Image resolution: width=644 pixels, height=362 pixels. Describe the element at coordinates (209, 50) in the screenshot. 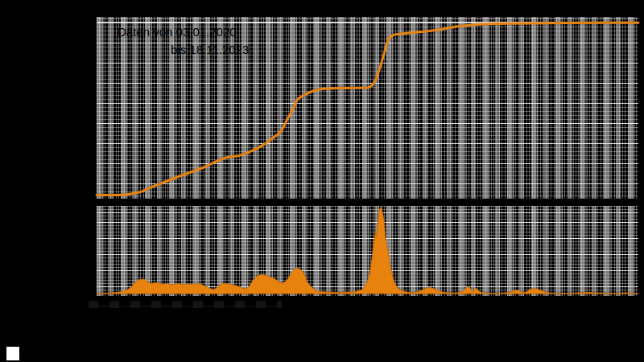

I see `annotation-line2: bis 18.11.2023` at that location.